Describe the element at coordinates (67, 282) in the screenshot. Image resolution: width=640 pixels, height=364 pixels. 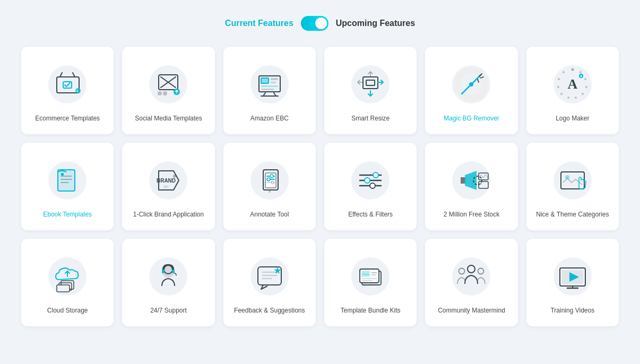
I see `feature-cloud-storage: Cloud Storage` at that location.